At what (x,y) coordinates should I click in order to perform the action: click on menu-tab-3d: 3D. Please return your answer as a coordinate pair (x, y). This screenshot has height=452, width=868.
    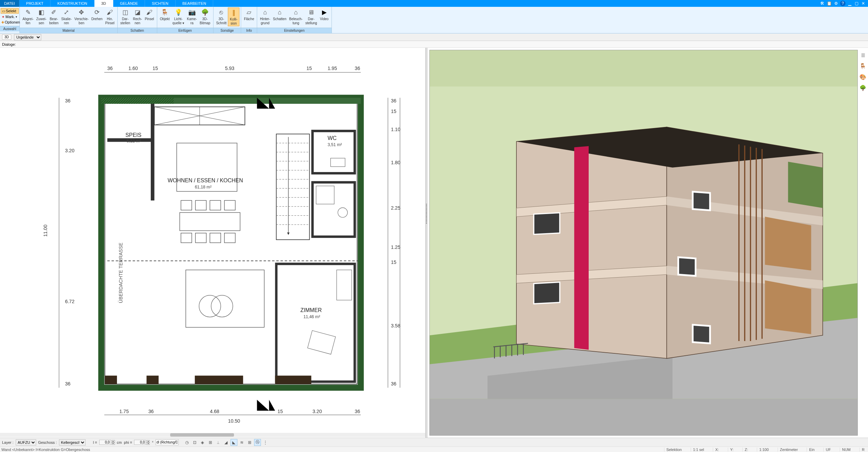
    Looking at the image, I should click on (104, 3).